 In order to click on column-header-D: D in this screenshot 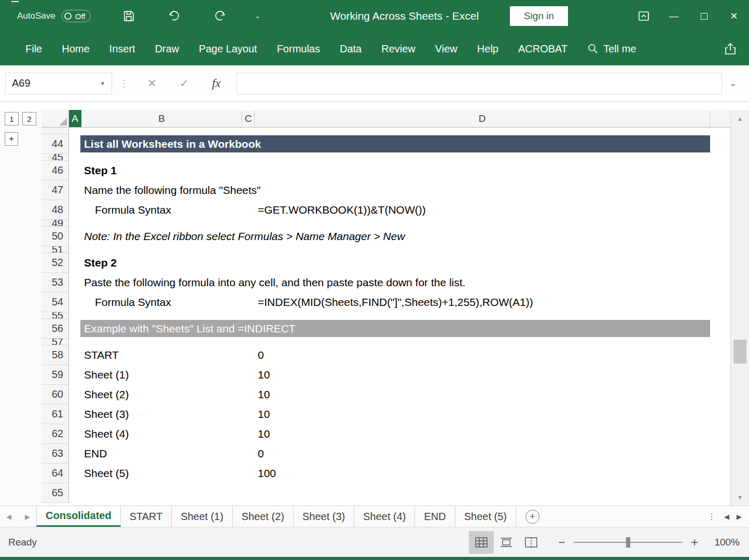, I will do `click(482, 118)`.